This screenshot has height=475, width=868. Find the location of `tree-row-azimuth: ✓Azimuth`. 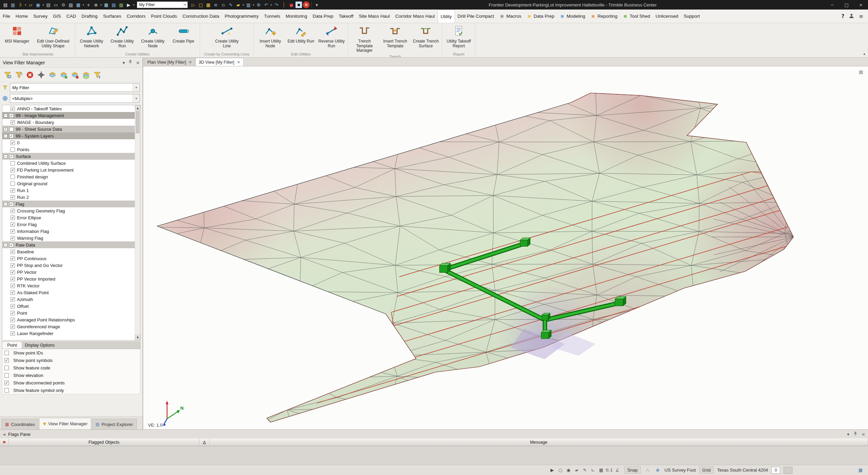

tree-row-azimuth: ✓Azimuth is located at coordinates (69, 299).